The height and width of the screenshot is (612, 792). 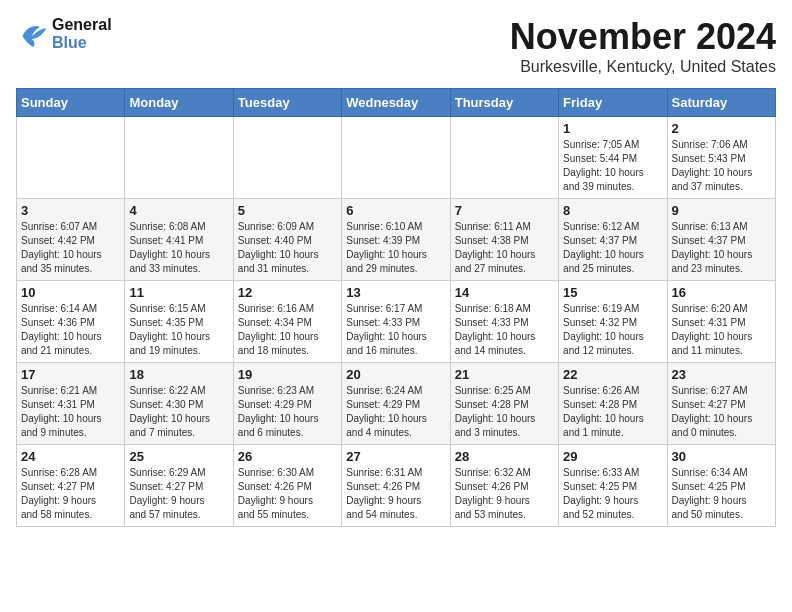 What do you see at coordinates (179, 404) in the screenshot?
I see `calendar-day-cell: 18Sunrise: 6:22 AM Sunset: 4:30 PM Dayli…` at bounding box center [179, 404].